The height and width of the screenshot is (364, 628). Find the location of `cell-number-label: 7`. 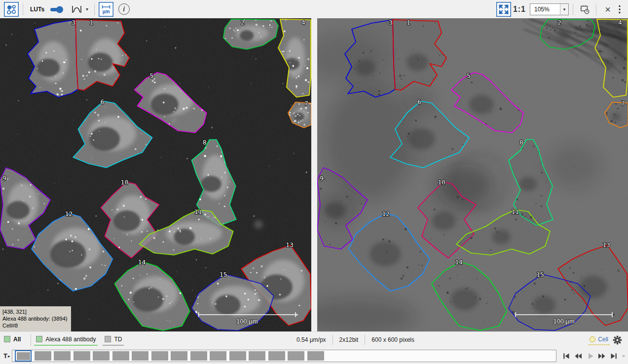

cell-number-label: 7 is located at coordinates (306, 104).